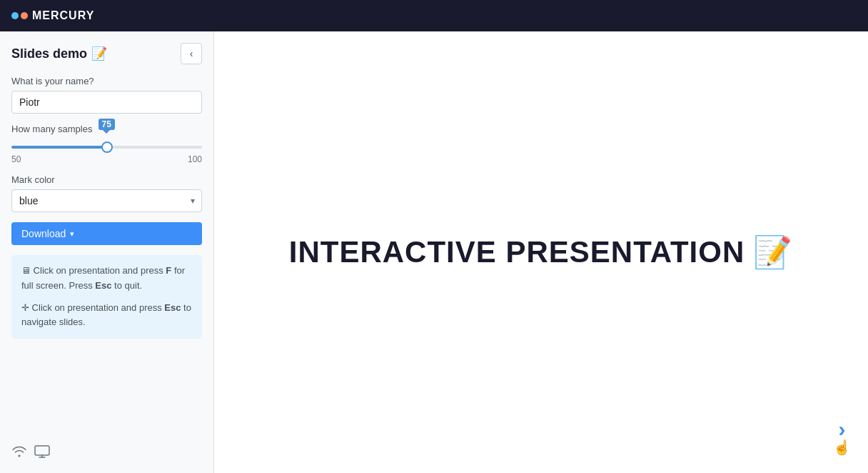 The image size is (868, 473). I want to click on name-label: What is your name?, so click(107, 81).